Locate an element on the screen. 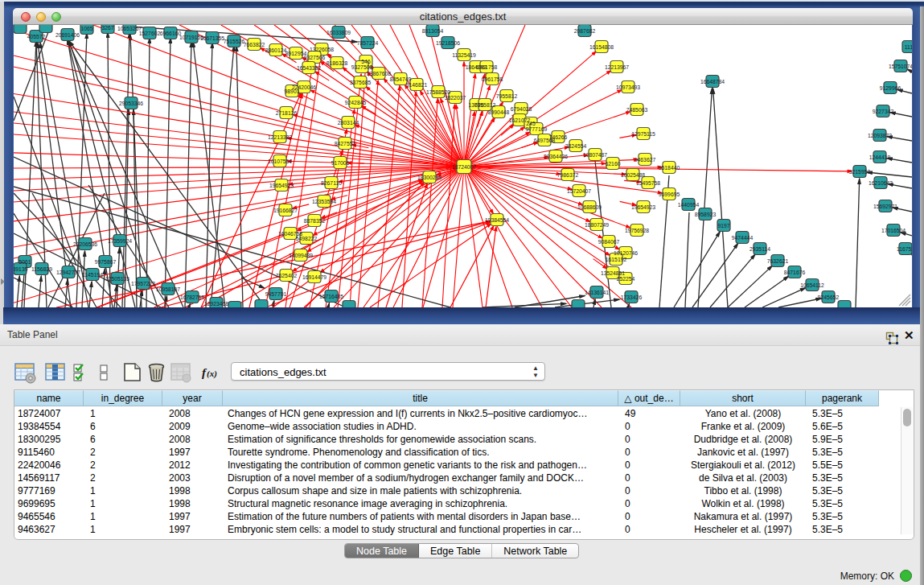  svg-text: 2718126 is located at coordinates (286, 113).